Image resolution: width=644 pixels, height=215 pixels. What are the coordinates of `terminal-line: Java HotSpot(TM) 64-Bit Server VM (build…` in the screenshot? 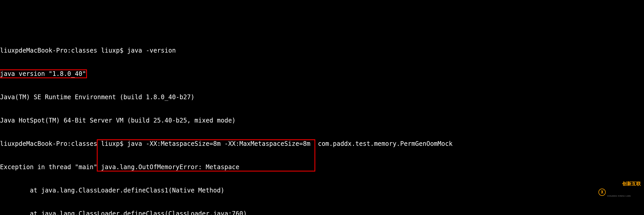 It's located at (322, 120).